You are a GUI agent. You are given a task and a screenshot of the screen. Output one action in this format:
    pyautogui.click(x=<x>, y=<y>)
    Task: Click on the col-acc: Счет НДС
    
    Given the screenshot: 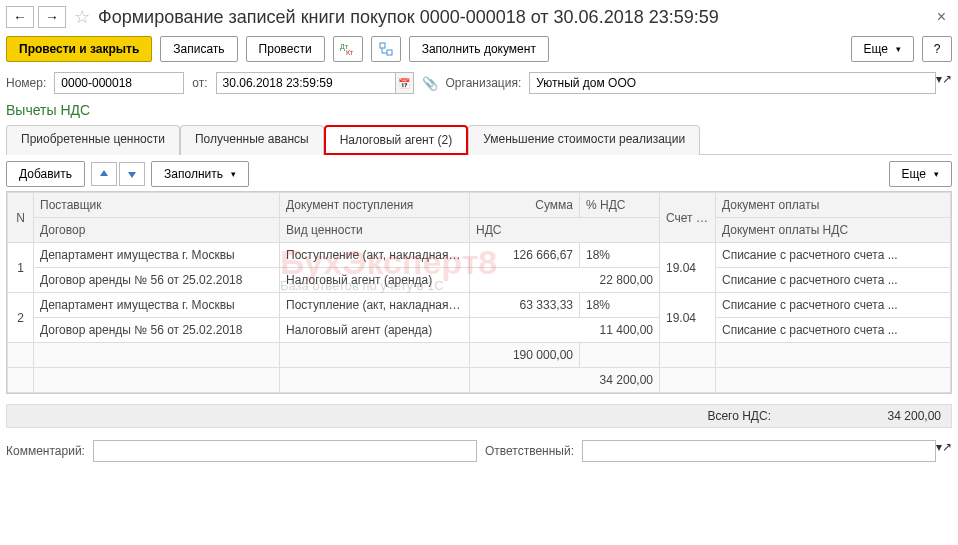 What is the action you would take?
    pyautogui.click(x=688, y=218)
    